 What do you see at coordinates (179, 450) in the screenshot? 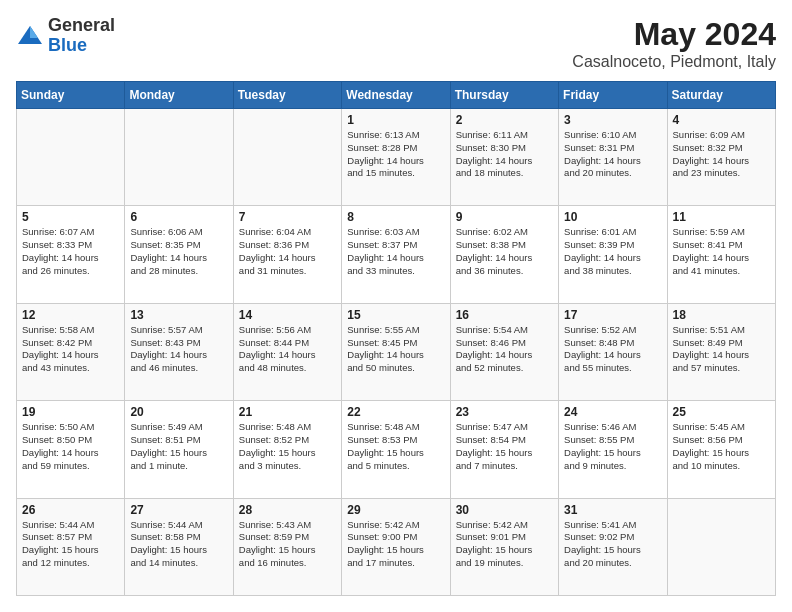
I see `calendar-cell: 20Sunrise: 5:49 AM Sunset: 8:51 PM Dayli…` at bounding box center [179, 450].